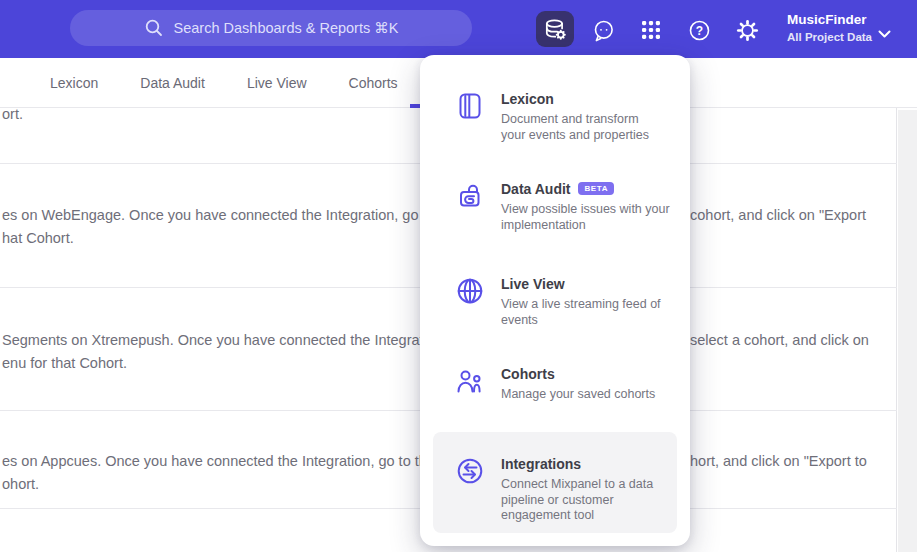 The width and height of the screenshot is (917, 552). What do you see at coordinates (286, 28) in the screenshot?
I see `search-placeholder: Search Dashboards & Reports ⌘K` at bounding box center [286, 28].